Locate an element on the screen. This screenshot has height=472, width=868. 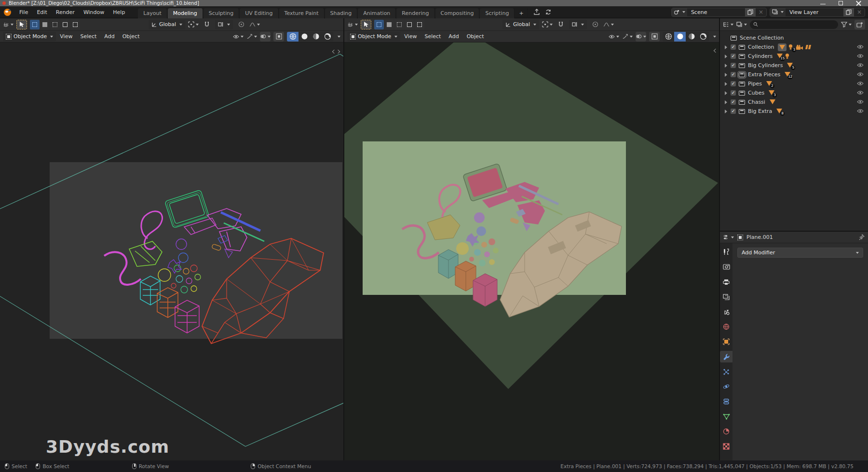
scene-copy-button is located at coordinates (750, 13).